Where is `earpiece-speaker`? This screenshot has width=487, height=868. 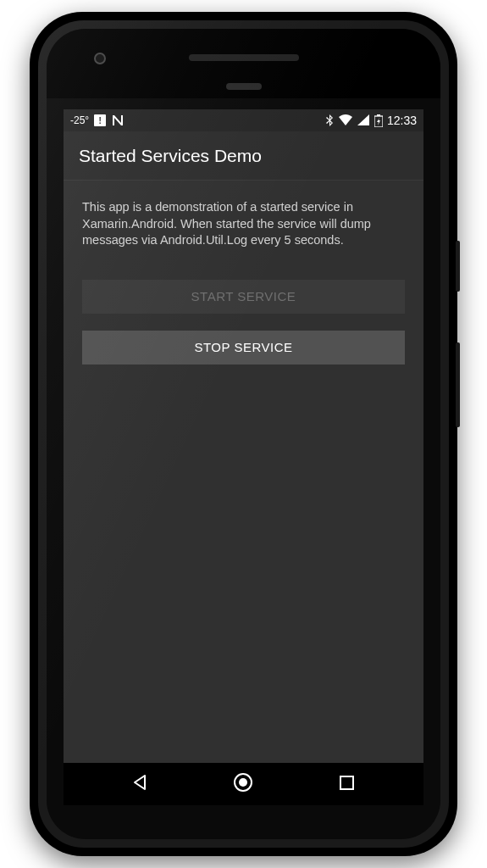 earpiece-speaker is located at coordinates (244, 58).